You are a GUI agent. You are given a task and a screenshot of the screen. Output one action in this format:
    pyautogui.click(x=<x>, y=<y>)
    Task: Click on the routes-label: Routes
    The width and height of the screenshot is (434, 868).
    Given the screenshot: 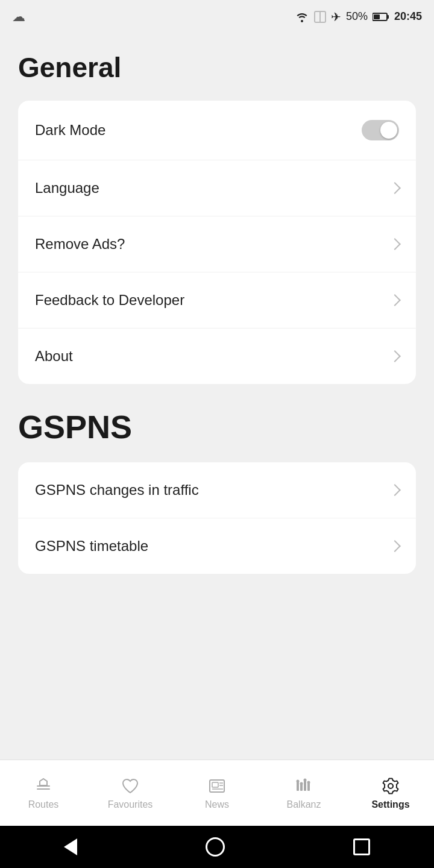 What is the action you would take?
    pyautogui.click(x=43, y=805)
    